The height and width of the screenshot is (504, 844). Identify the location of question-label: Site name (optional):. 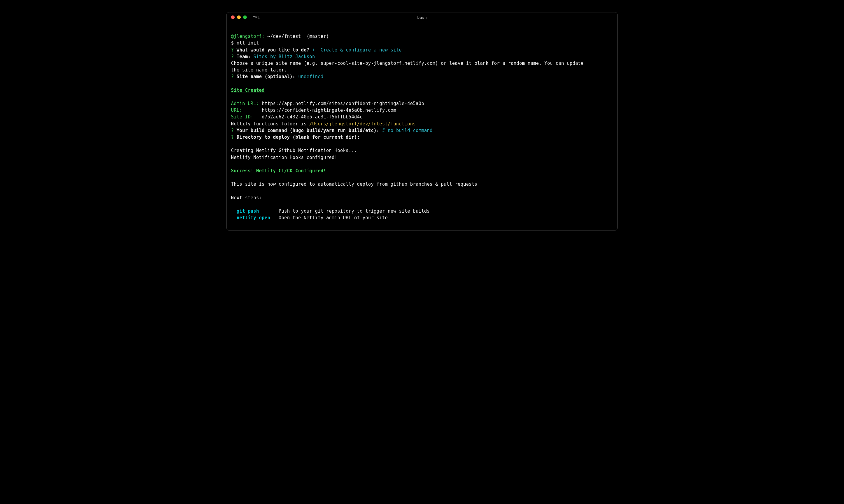
(266, 77).